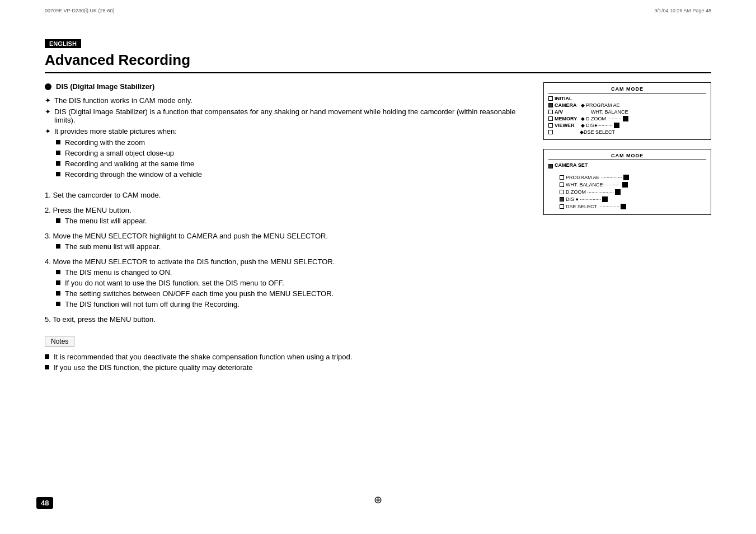 The width and height of the screenshot is (756, 534). What do you see at coordinates (626, 119) in the screenshot?
I see `cam-block-memory` at bounding box center [626, 119].